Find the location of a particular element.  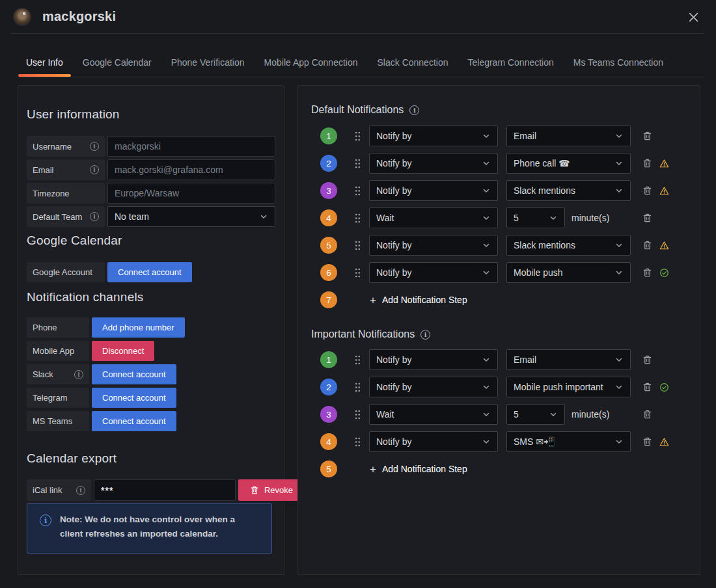

connect-account-ms-teams-button: Connect account is located at coordinates (134, 421).